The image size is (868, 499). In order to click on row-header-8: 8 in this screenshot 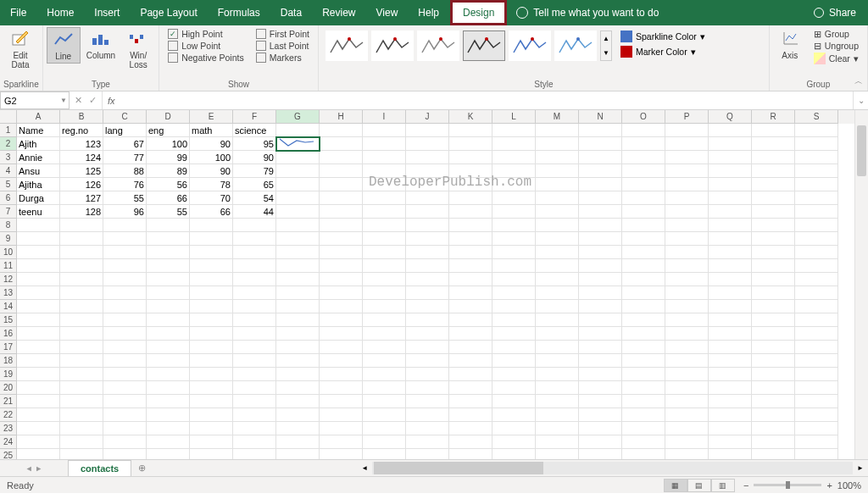, I will do `click(8, 225)`.